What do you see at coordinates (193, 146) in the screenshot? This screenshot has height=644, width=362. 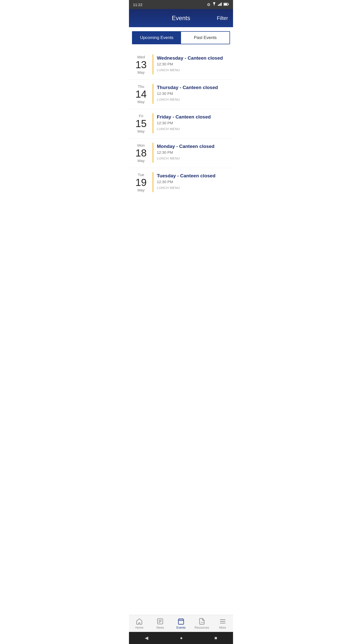 I see `event-title: Monday - Canteen closed` at bounding box center [193, 146].